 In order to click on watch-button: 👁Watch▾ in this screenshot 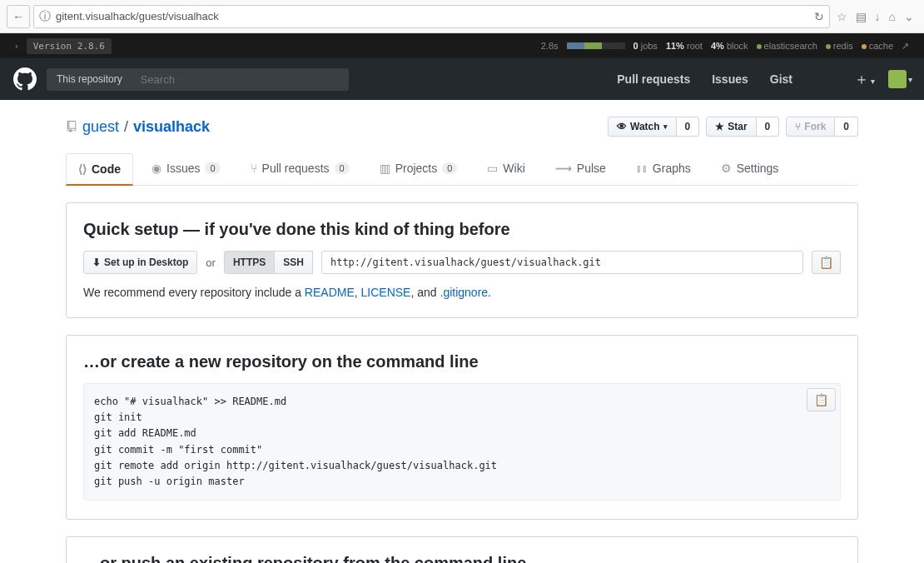, I will do `click(643, 127)`.